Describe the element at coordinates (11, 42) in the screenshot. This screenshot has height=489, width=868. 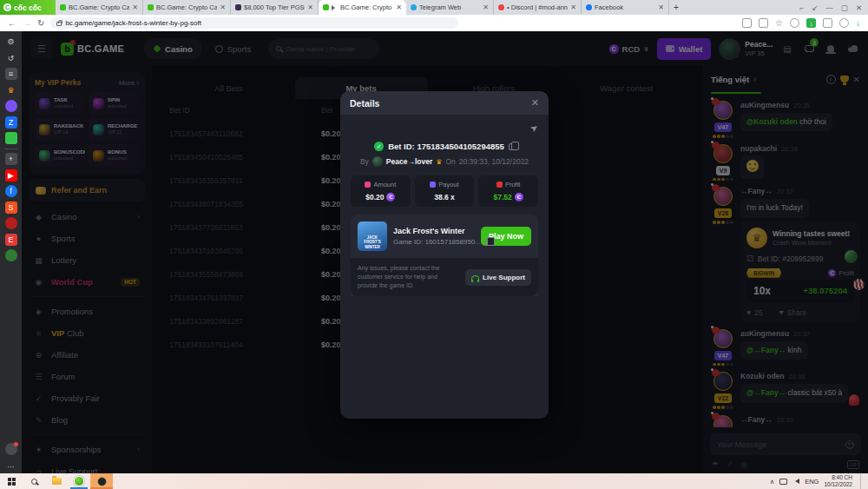
I see `settings-icon: ⚙` at that location.